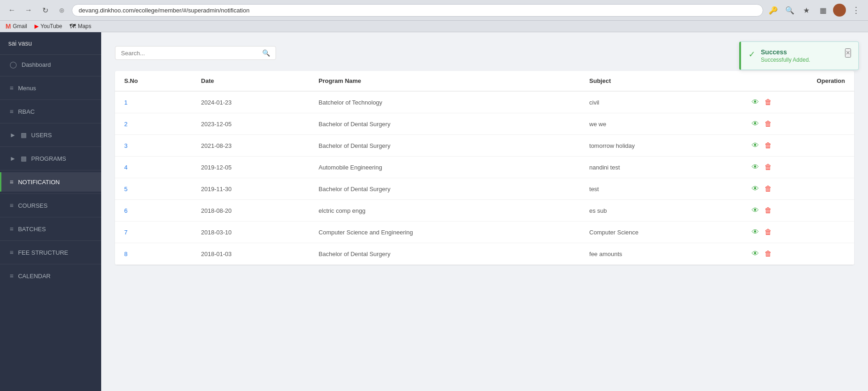 This screenshot has height=391, width=868. I want to click on user-avatar, so click(839, 10).